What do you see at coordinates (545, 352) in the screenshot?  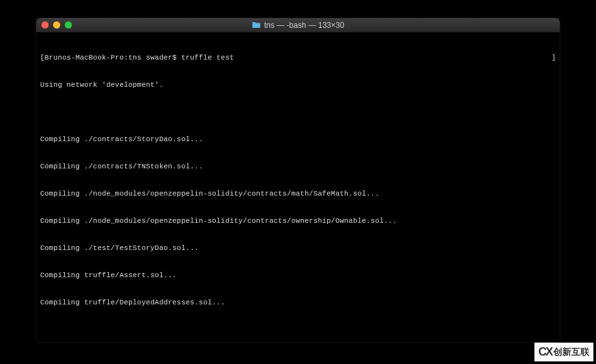 I see `watermark-logo: CX` at bounding box center [545, 352].